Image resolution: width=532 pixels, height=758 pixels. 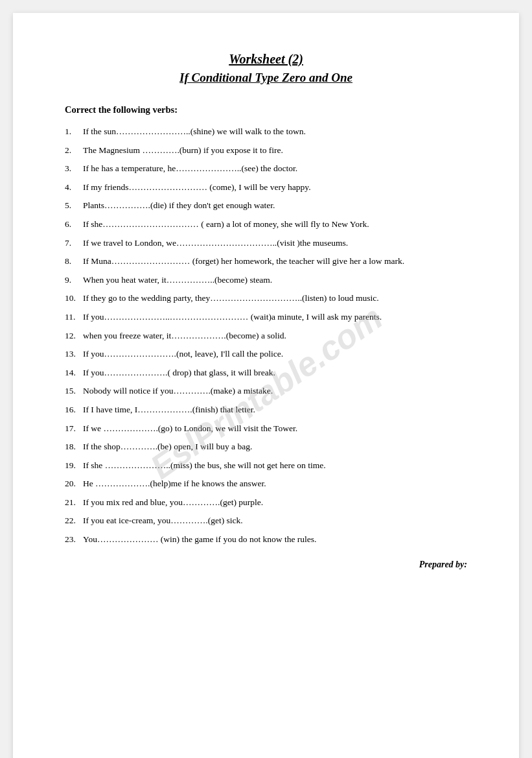 I want to click on list-item: 3.If he has a temperature, he…………………..(s…, so click(x=266, y=169).